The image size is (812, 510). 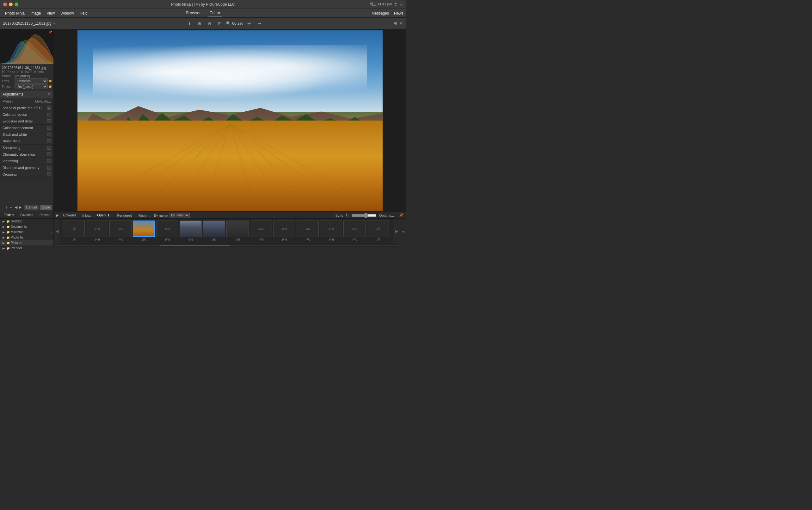 What do you see at coordinates (284, 231) in the screenshot?
I see `film-item-9: .png .png` at bounding box center [284, 231].